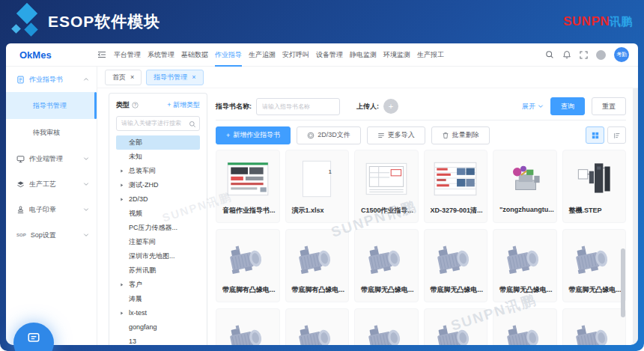 This screenshot has height=351, width=644. What do you see at coordinates (262, 55) in the screenshot?
I see `top-nav-item: 生产追溯` at bounding box center [262, 55].